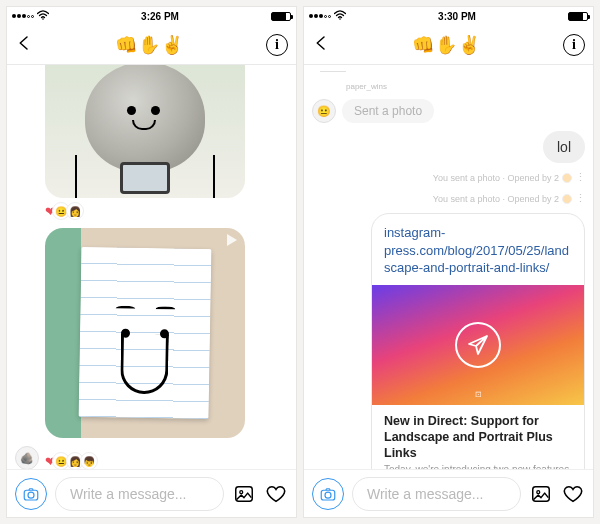 The height and width of the screenshot is (524, 600). Describe the element at coordinates (478, 466) in the screenshot. I see `link-description: Today, we're introducing two new feature…` at that location.